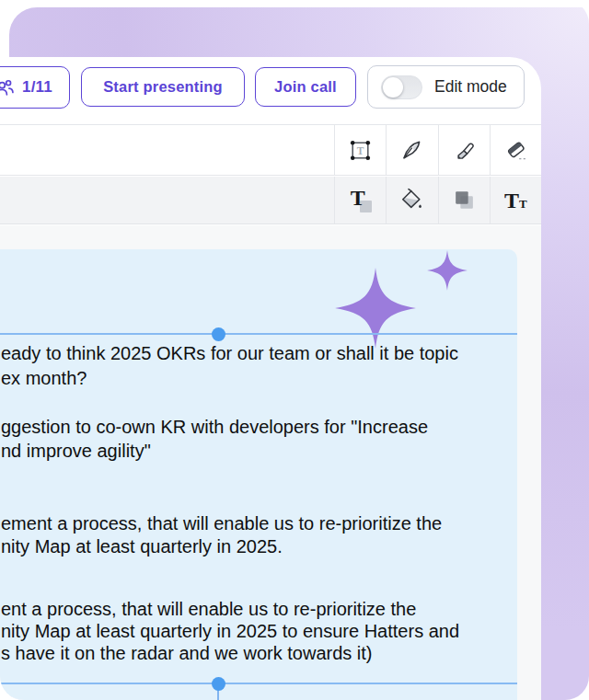  What do you see at coordinates (375, 308) in the screenshot?
I see `sparkle-icon-large` at bounding box center [375, 308].